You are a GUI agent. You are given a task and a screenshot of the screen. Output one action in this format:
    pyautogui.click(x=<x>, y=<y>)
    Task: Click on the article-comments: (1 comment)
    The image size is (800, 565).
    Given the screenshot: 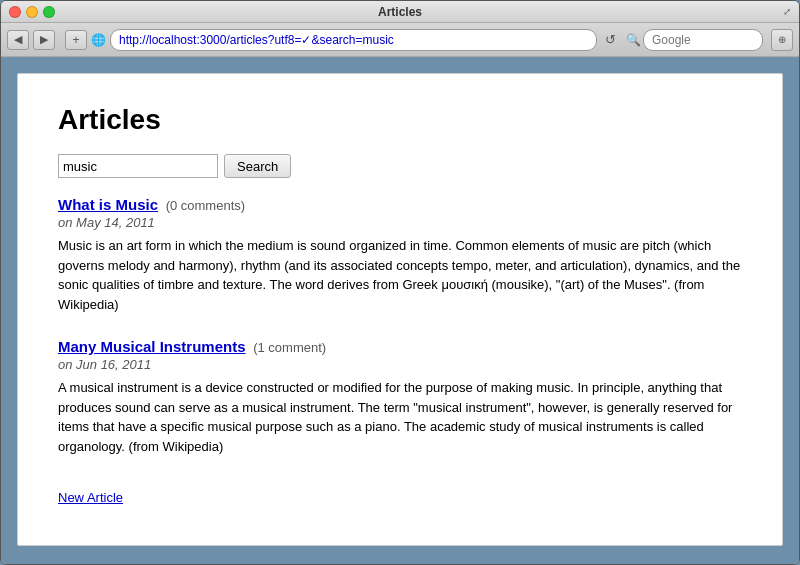 What is the action you would take?
    pyautogui.click(x=290, y=348)
    